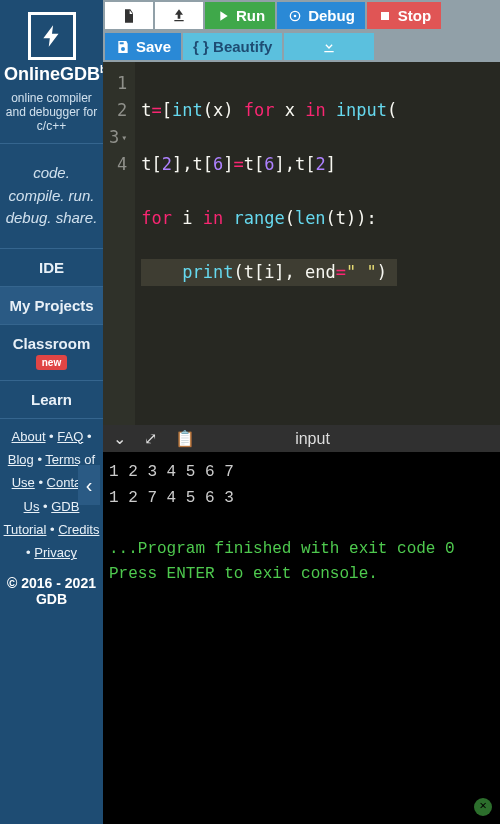 The height and width of the screenshot is (824, 500). What do you see at coordinates (185, 438) in the screenshot?
I see `copy-icon: 📋` at bounding box center [185, 438].